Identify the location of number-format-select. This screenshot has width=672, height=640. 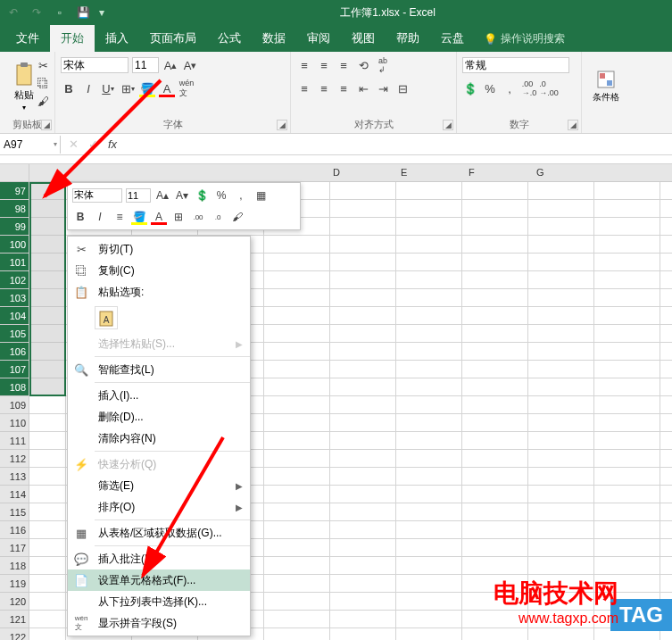
(516, 65).